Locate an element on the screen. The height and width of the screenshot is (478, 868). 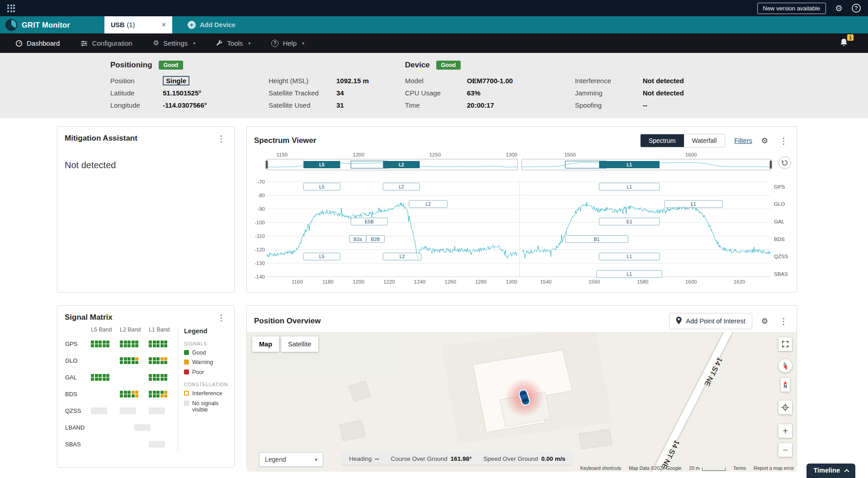
north-indicator-button: N is located at coordinates (785, 385).